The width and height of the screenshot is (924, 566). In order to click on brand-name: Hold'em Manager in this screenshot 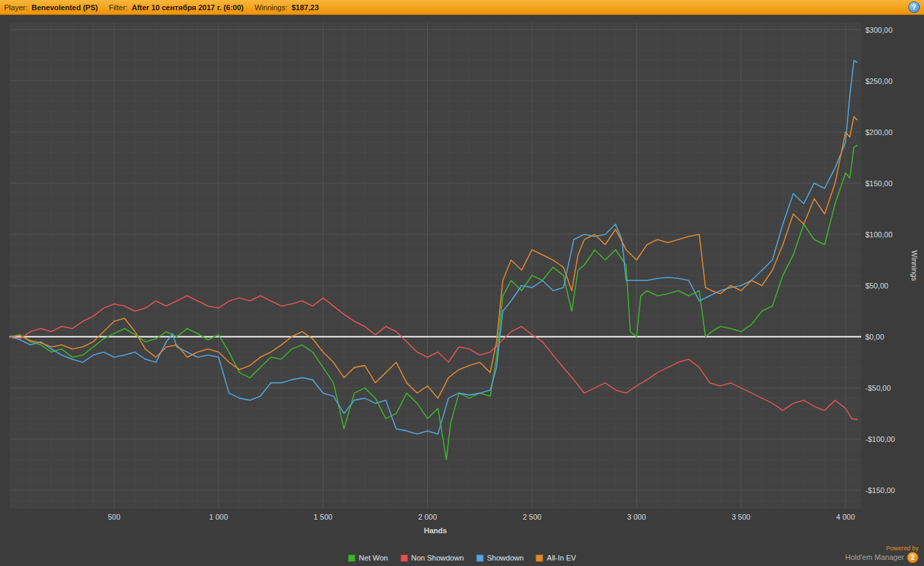, I will do `click(875, 558)`.